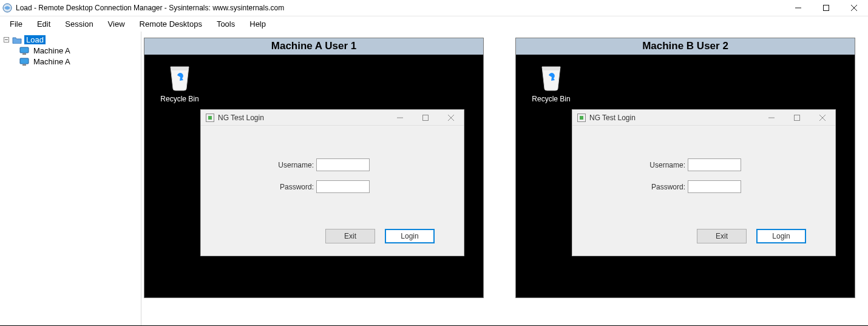 Image resolution: width=868 pixels, height=326 pixels. I want to click on window-minimize-button, so click(798, 8).